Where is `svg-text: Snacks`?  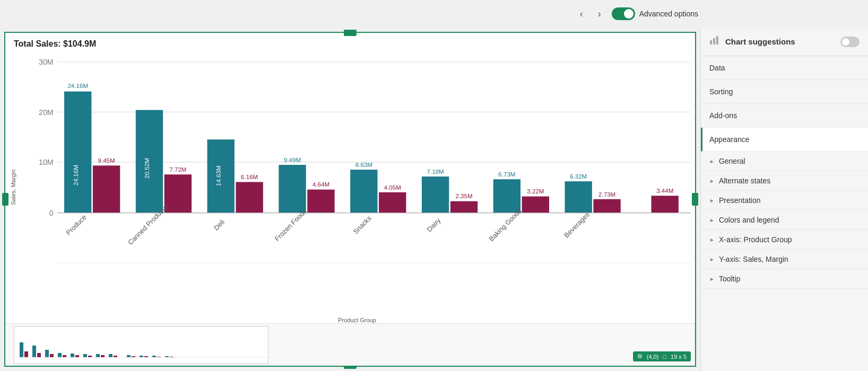 svg-text: Snacks is located at coordinates (362, 225).